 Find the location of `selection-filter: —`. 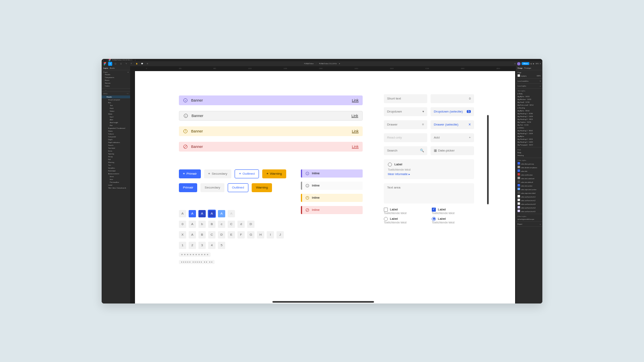

selection-filter: — is located at coordinates (116, 90).